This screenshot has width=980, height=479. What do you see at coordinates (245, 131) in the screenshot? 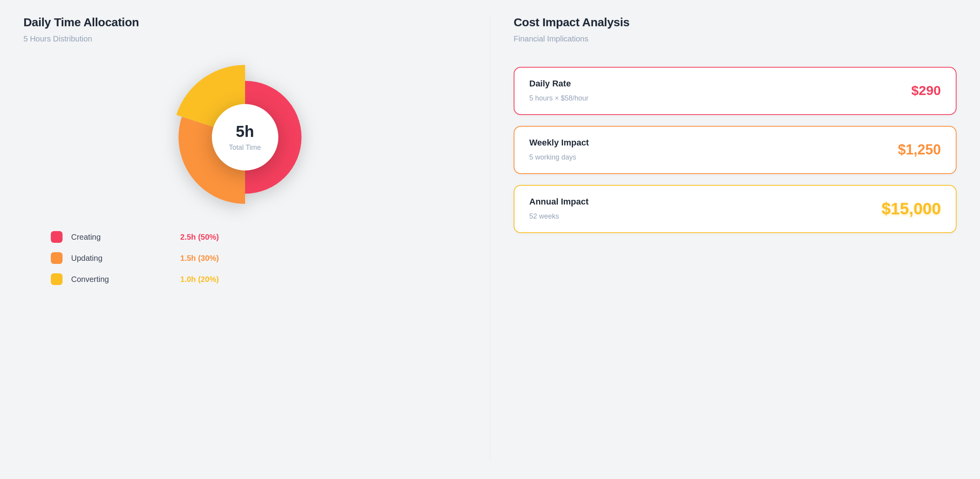
I see `donut-center-value: 5h` at bounding box center [245, 131].